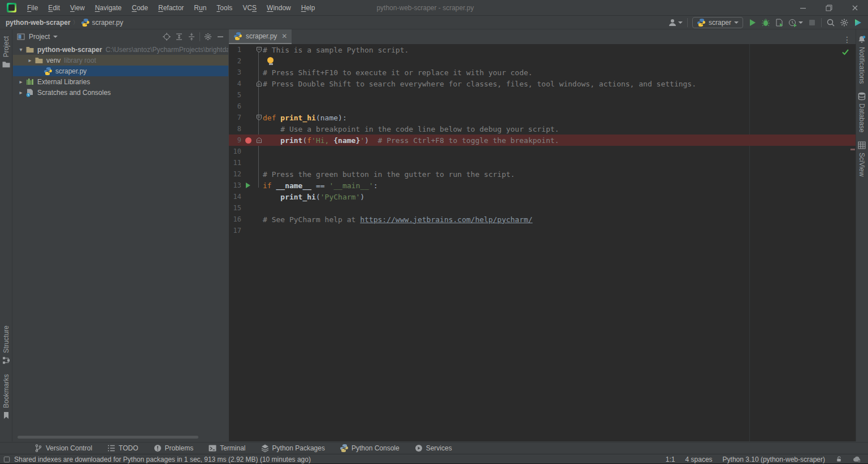 The image size is (868, 464). I want to click on inspection-ok-icon, so click(845, 52).